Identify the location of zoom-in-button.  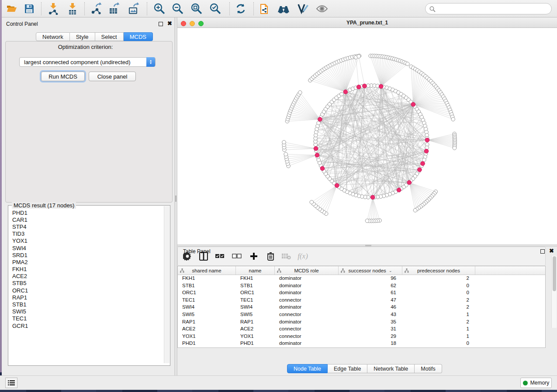
(159, 9).